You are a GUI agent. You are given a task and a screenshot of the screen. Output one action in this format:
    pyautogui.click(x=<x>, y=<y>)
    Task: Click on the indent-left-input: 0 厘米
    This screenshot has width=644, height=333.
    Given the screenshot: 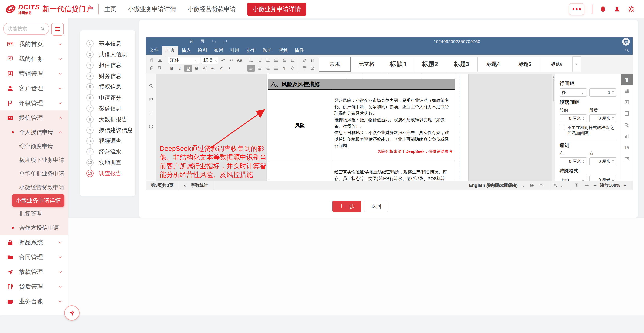 What is the action you would take?
    pyautogui.click(x=574, y=161)
    